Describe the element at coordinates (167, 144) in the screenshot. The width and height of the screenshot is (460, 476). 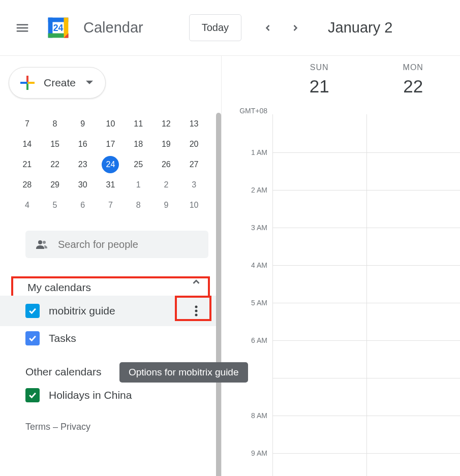
I see `mini-cal-day: 19` at that location.